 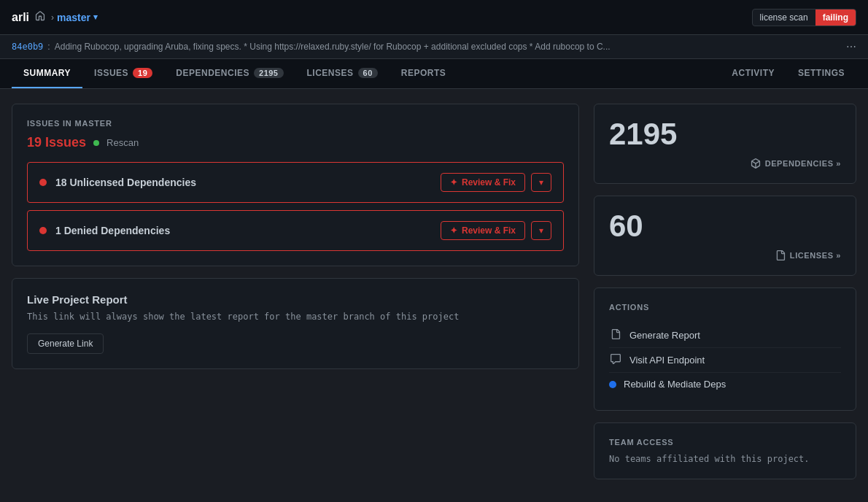 What do you see at coordinates (448, 47) in the screenshot?
I see `commit-message: Adding Rubocop, upgrading Aruba, fixing …` at bounding box center [448, 47].